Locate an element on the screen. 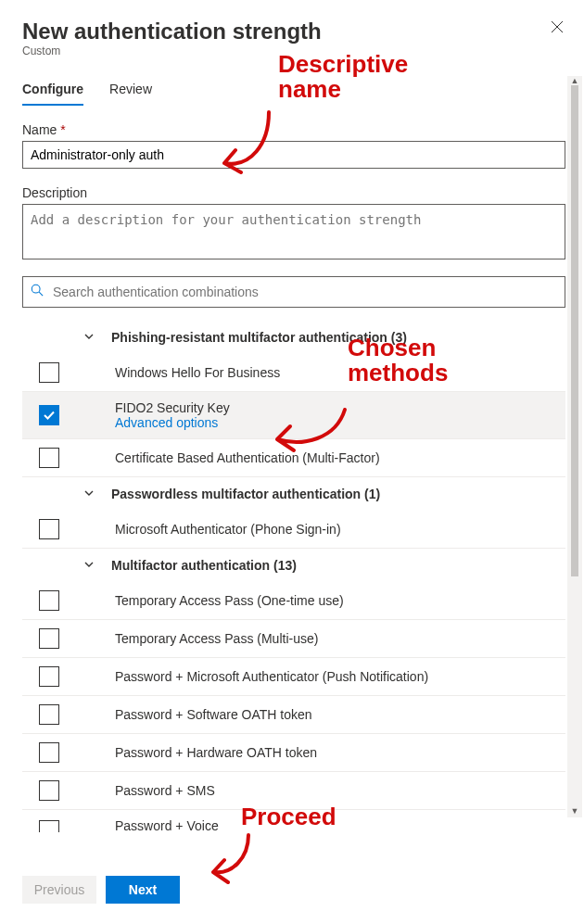 This screenshot has width=584, height=924. method-label: Temporary Access Pass (Multi-use) is located at coordinates (340, 639).